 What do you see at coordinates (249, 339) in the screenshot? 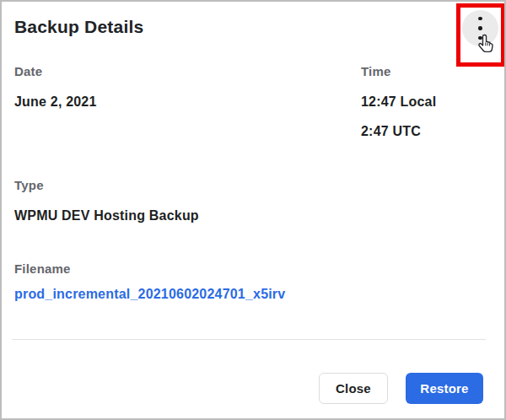
I see `footer-divider` at bounding box center [249, 339].